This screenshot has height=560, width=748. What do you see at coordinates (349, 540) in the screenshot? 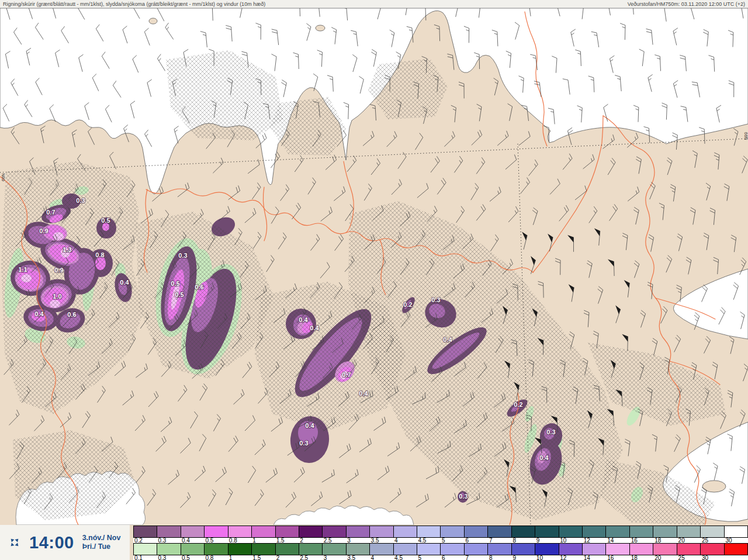
I see `legend-tick-label: 3` at bounding box center [349, 540].